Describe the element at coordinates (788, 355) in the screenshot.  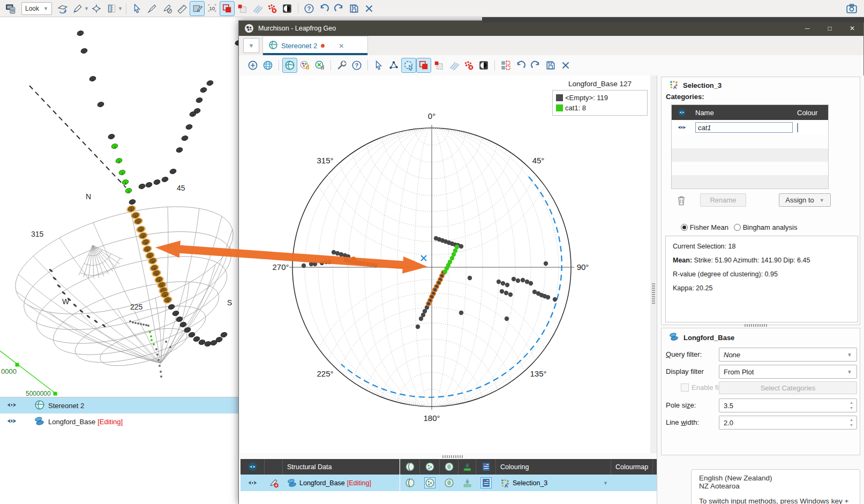
I see `query-filter-select: None▼` at that location.